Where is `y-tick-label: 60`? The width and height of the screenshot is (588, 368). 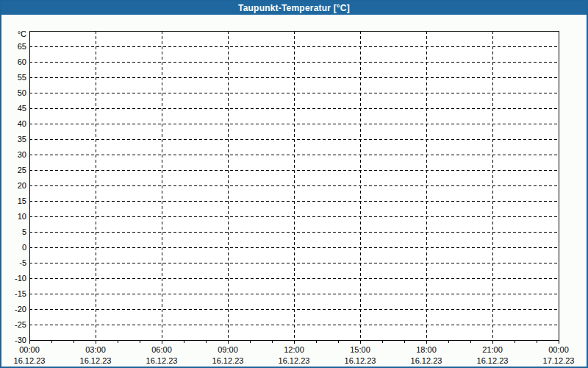 y-tick-label: 60 is located at coordinates (22, 62).